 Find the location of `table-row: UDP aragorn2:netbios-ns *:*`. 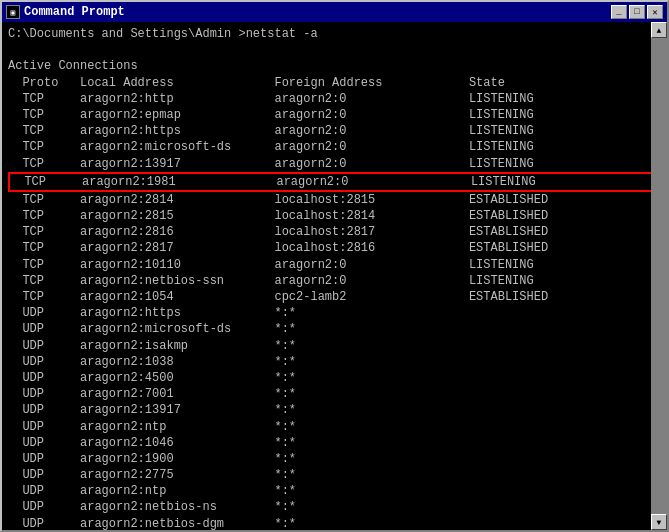

table-row: UDP aragorn2:netbios-ns *:* is located at coordinates (334, 507).